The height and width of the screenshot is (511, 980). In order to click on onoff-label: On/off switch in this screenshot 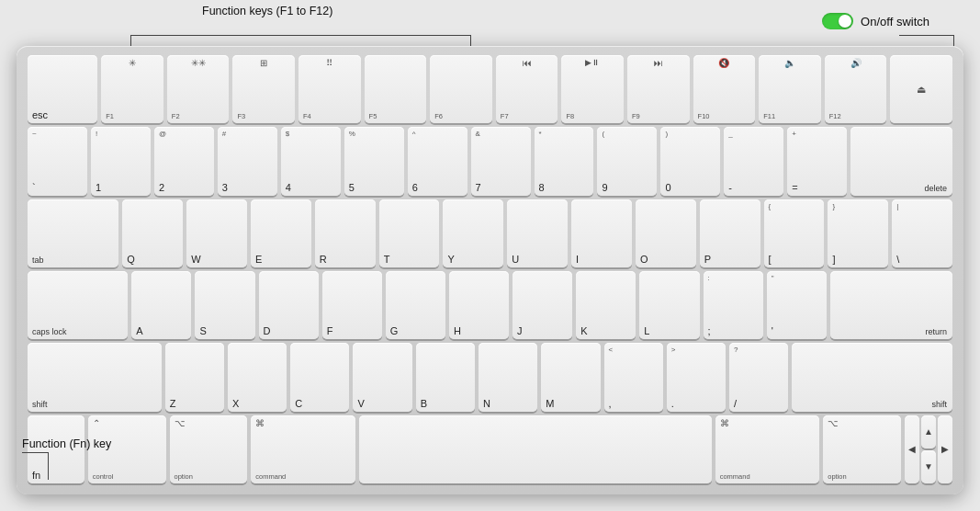, I will do `click(895, 22)`.